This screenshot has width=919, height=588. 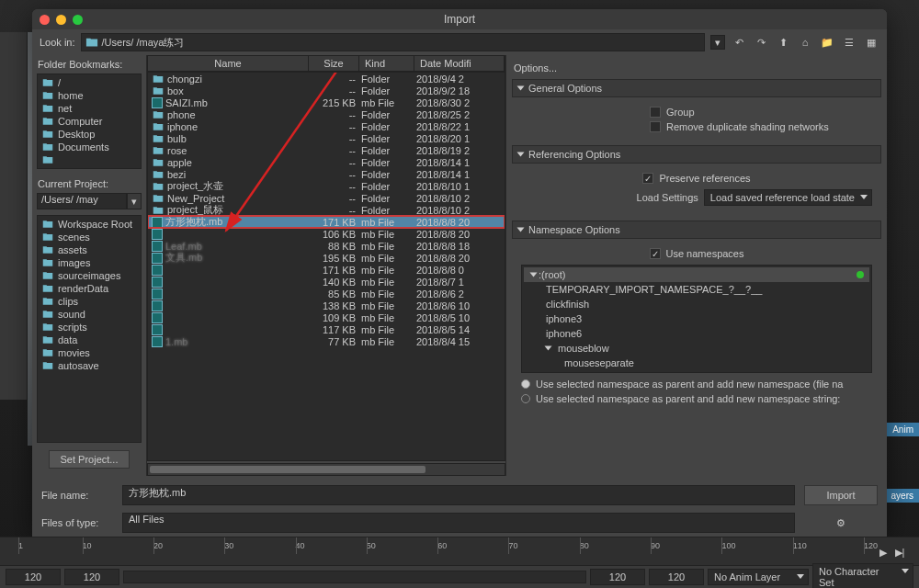 I want to click on play-forward-icon: ▶, so click(x=883, y=552).